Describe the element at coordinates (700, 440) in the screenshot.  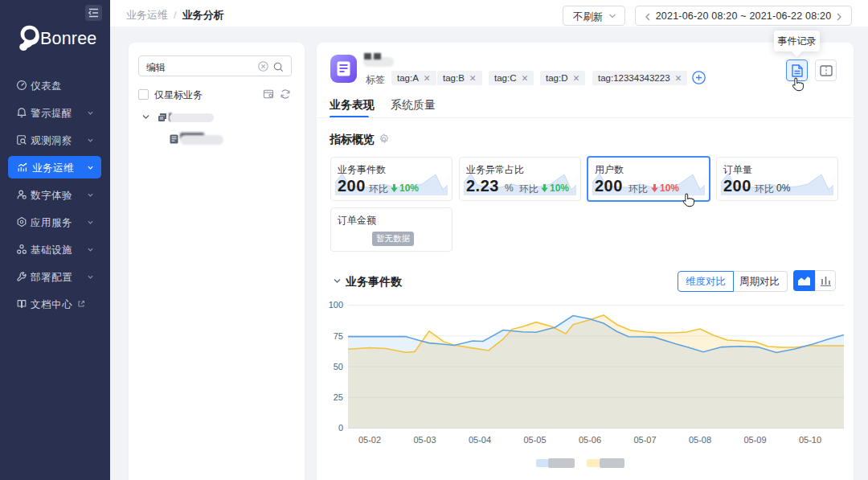
I see `svg-text: 05-08` at that location.